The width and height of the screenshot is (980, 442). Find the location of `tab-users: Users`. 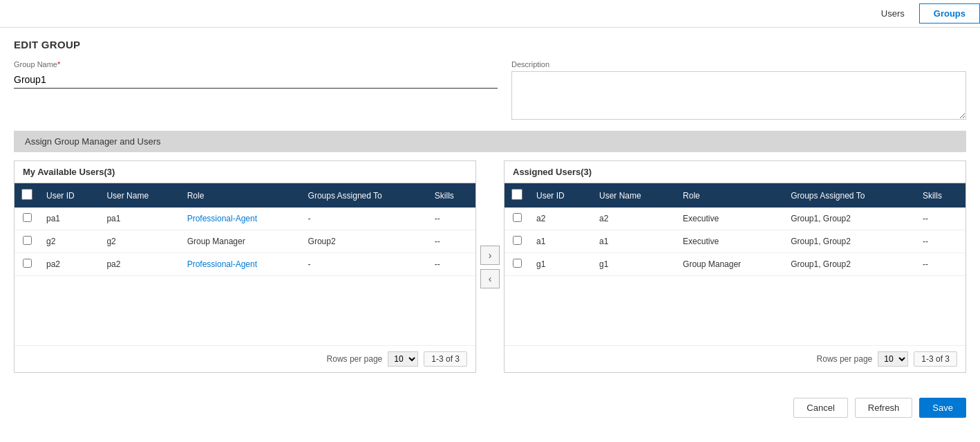

tab-users: Users is located at coordinates (893, 14).